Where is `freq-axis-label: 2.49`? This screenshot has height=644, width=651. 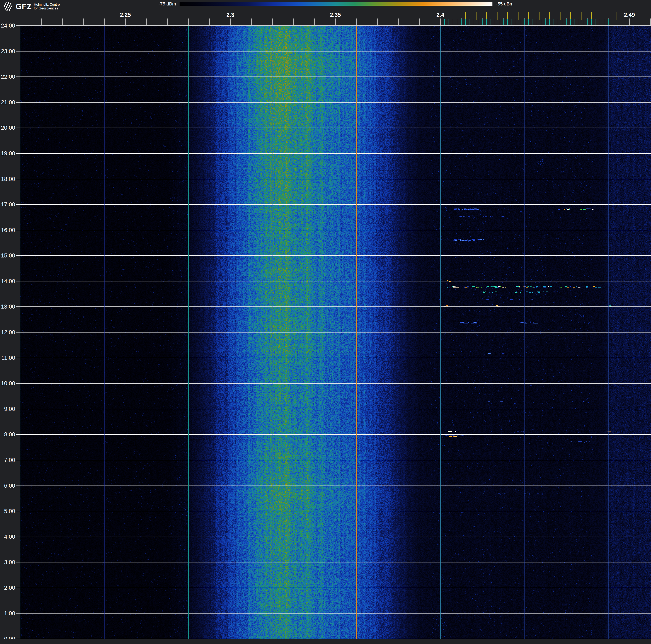 freq-axis-label: 2.49 is located at coordinates (629, 15).